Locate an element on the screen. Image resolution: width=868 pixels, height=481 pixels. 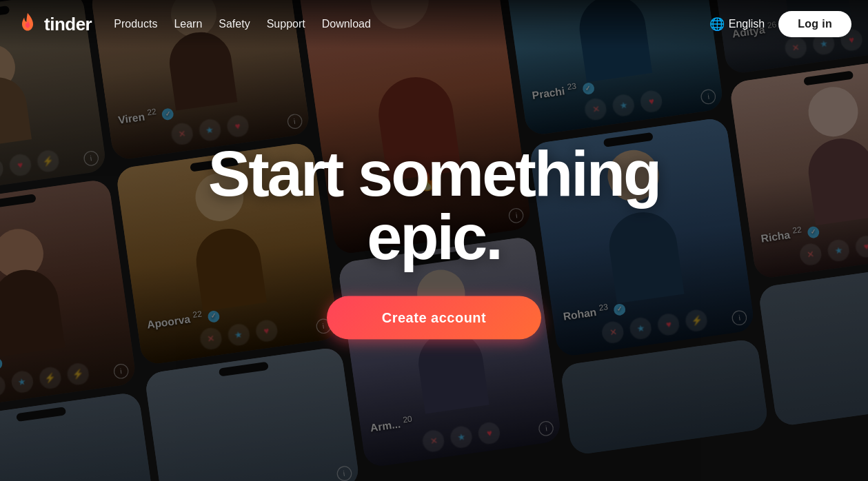
language-label: English is located at coordinates (747, 24).